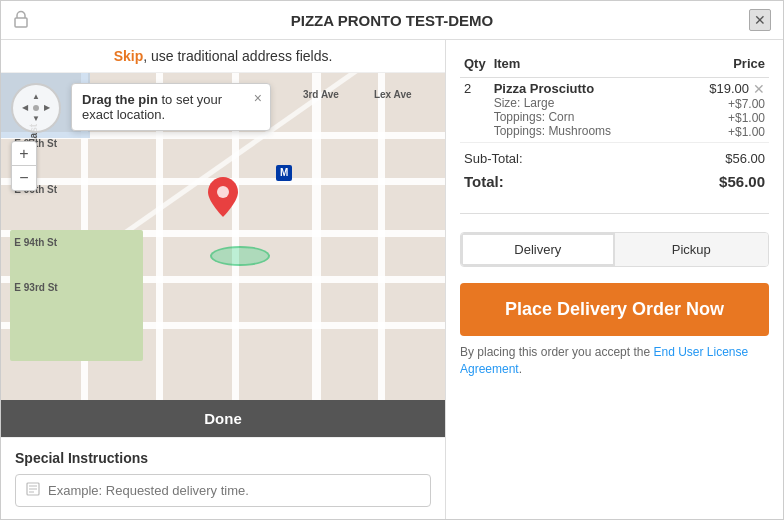 This screenshot has height=520, width=784. I want to click on zoom-in-button: +, so click(24, 154).